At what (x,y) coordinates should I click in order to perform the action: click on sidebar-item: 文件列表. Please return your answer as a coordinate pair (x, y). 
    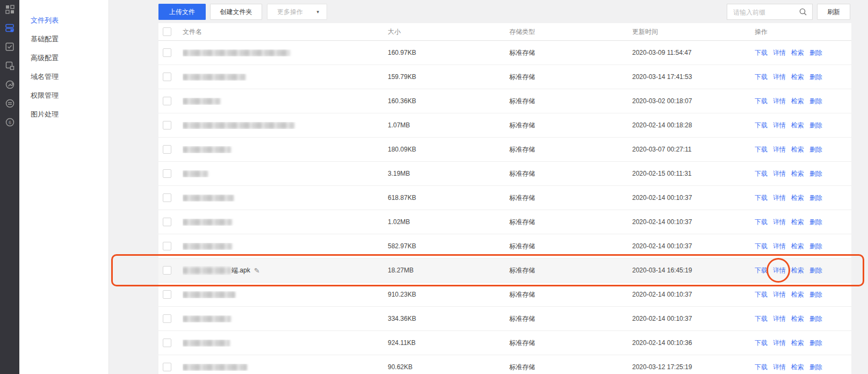
    Looking at the image, I should click on (64, 20).